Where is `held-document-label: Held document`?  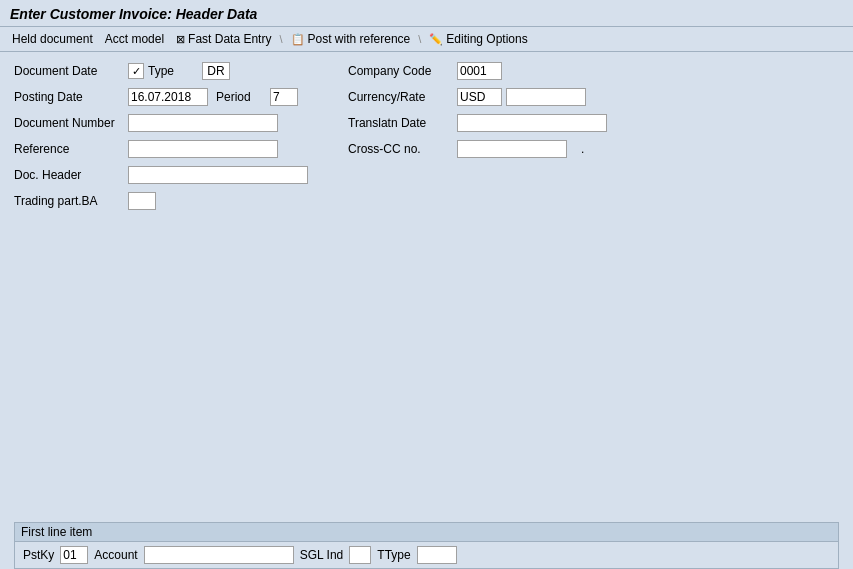
held-document-label: Held document is located at coordinates (52, 39).